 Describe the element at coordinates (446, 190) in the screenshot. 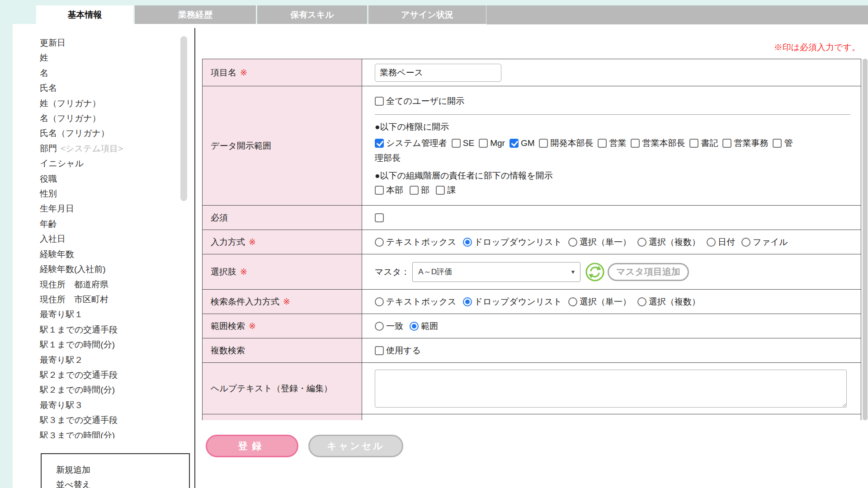

I see `org-checkbox-label: 課` at that location.